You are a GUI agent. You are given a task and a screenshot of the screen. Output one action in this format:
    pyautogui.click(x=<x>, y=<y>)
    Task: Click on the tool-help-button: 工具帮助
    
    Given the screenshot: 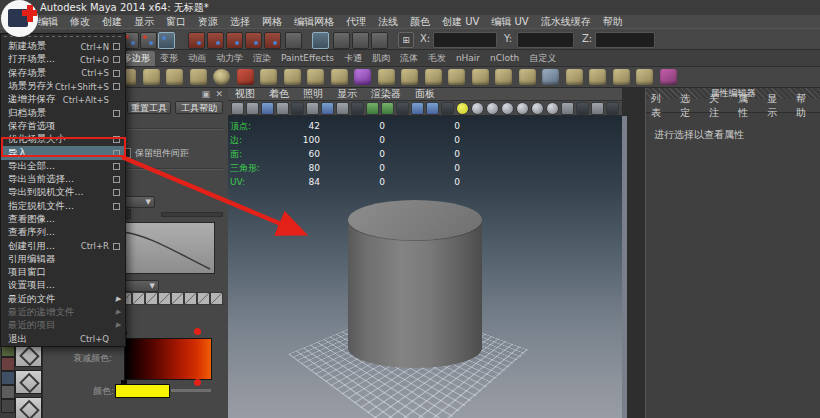 What is the action you would take?
    pyautogui.click(x=199, y=108)
    